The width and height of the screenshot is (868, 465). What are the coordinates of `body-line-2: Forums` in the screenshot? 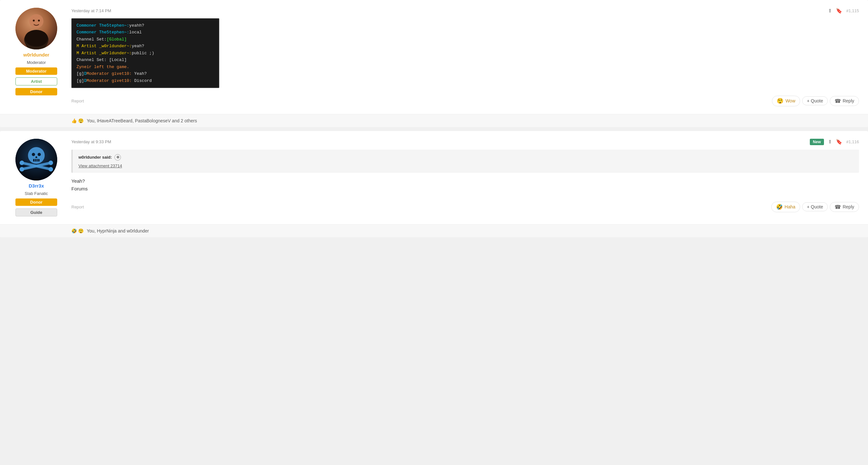 It's located at (465, 189).